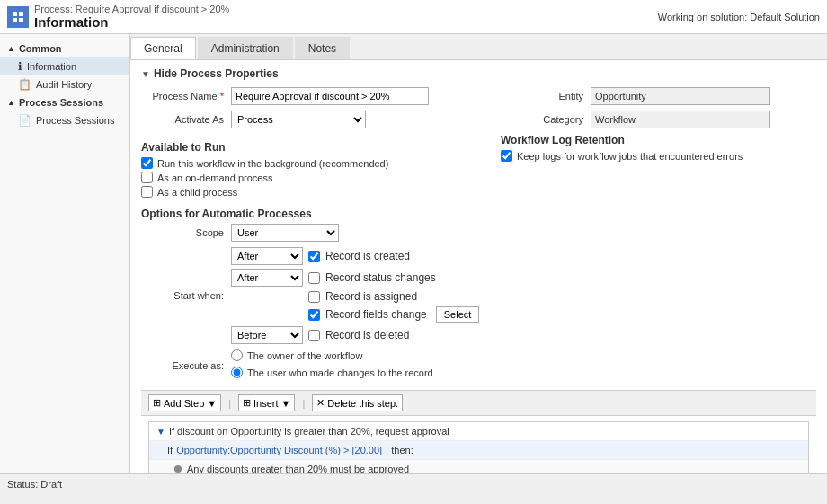 This screenshot has height=504, width=827. Describe the element at coordinates (61, 102) in the screenshot. I see `sidebar-process-sessions-label: Process Sessions` at that location.